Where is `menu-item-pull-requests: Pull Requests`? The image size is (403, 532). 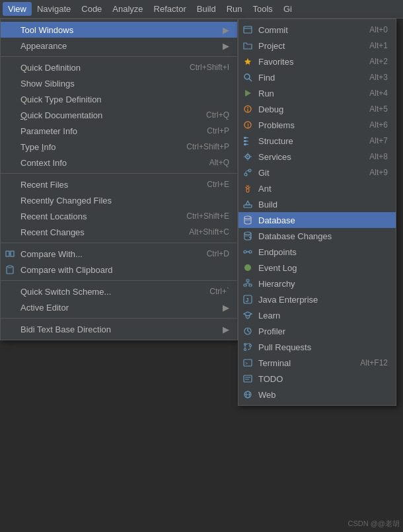 menu-item-pull-requests: Pull Requests is located at coordinates (317, 347).